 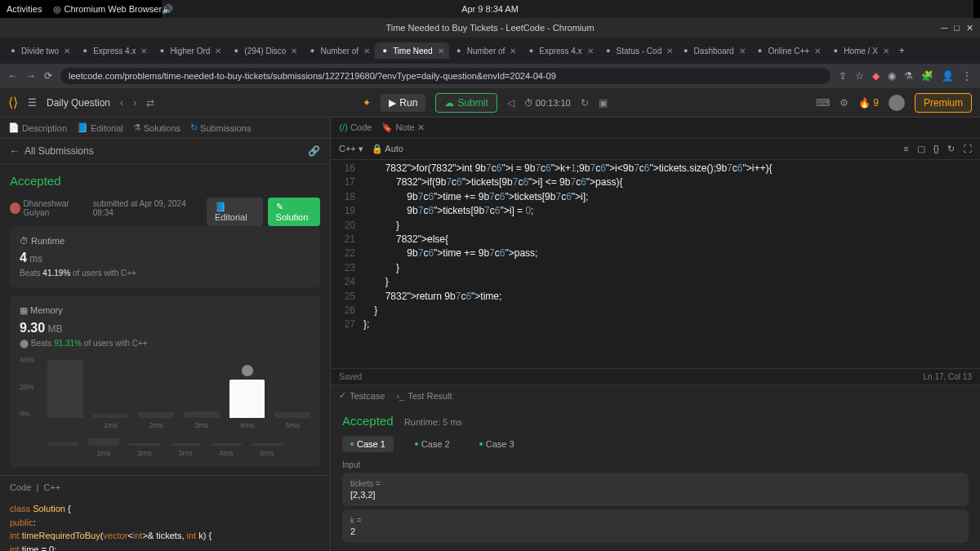 What do you see at coordinates (38, 127) in the screenshot?
I see `tab-description: 📄 Description` at bounding box center [38, 127].